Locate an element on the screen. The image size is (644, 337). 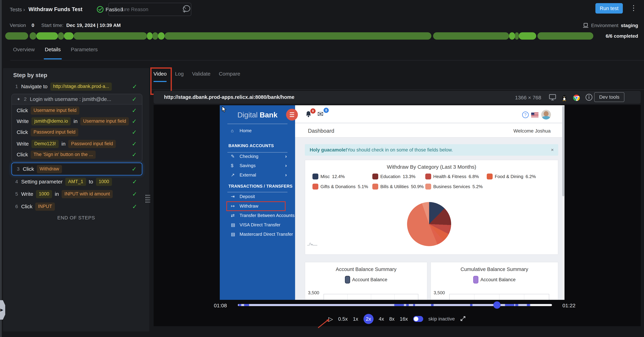
app-scrollbar is located at coordinates (563, 203).